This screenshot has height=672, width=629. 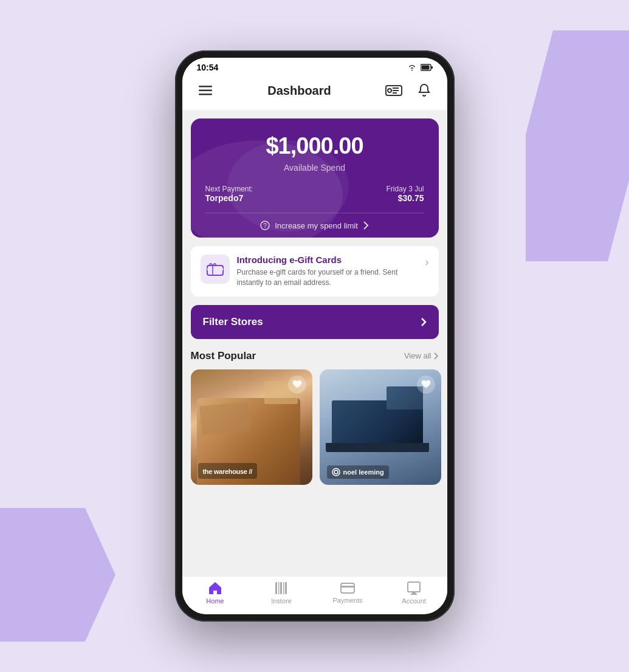 What do you see at coordinates (328, 271) in the screenshot?
I see `gift-card-content: Introducing e-Gift Cards Purchase e-gift…` at bounding box center [328, 271].